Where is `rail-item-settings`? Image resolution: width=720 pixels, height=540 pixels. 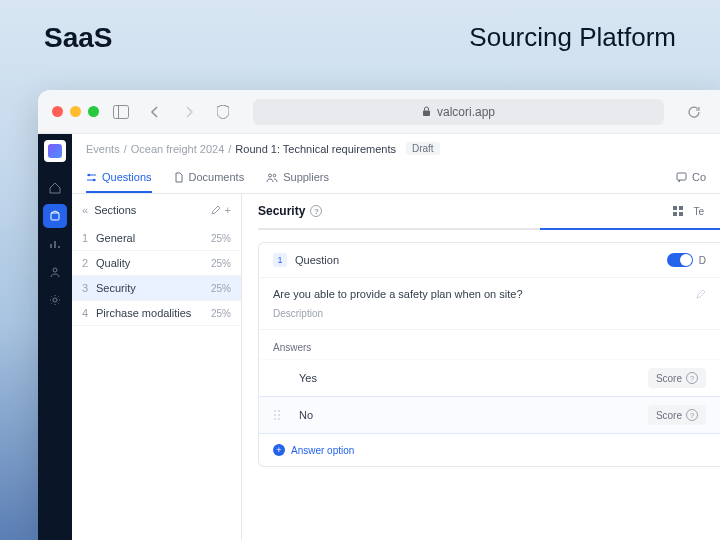
rail-item-settings is located at coordinates (55, 300).